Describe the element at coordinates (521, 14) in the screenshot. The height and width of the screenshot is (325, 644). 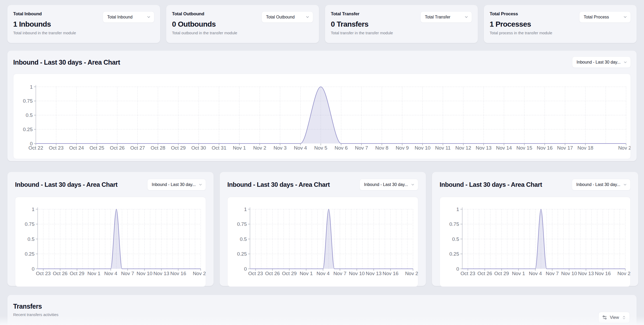
I see `stat-label: Total Process` at that location.